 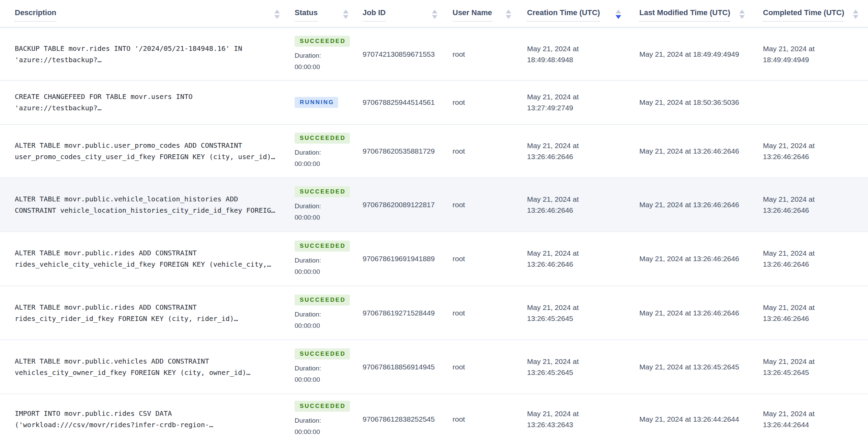 I want to click on creation-time: May 21, 2024 at 18:49:48:4948, so click(x=572, y=54).